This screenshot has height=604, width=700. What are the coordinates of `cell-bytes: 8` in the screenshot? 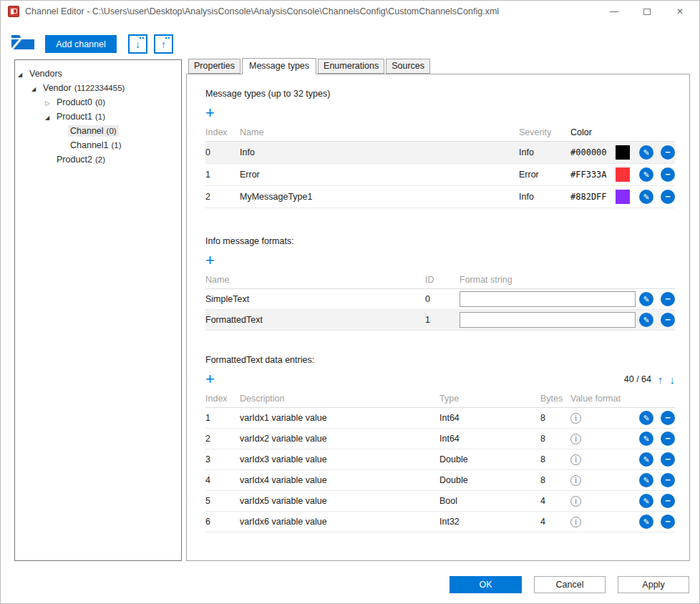 It's located at (555, 439).